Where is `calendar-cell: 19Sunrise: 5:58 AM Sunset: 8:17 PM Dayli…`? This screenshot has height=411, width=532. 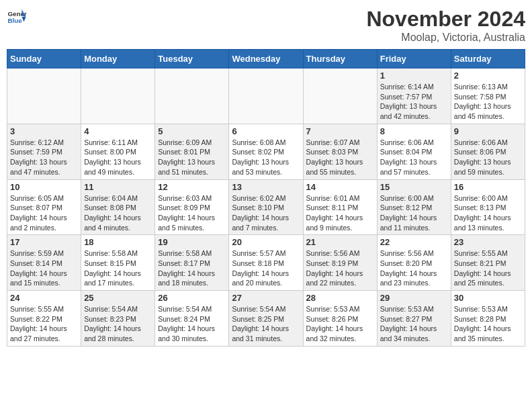
calendar-cell: 19Sunrise: 5:58 AM Sunset: 8:17 PM Dayli… is located at coordinates (192, 263).